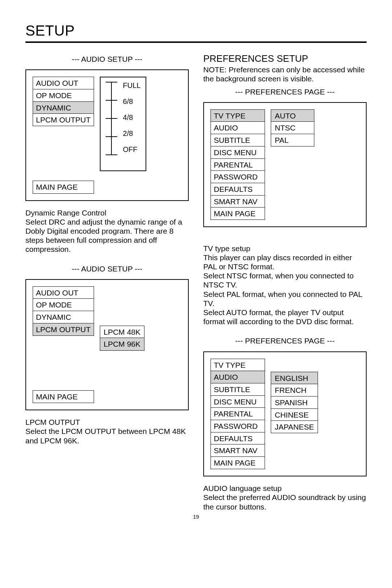 This screenshot has width=392, height=588. What do you see at coordinates (285, 165) in the screenshot?
I see `osd-pref-tvtype: TV TYPE AUDIO SUBTITLE DISC MENU PARENTA…` at bounding box center [285, 165].